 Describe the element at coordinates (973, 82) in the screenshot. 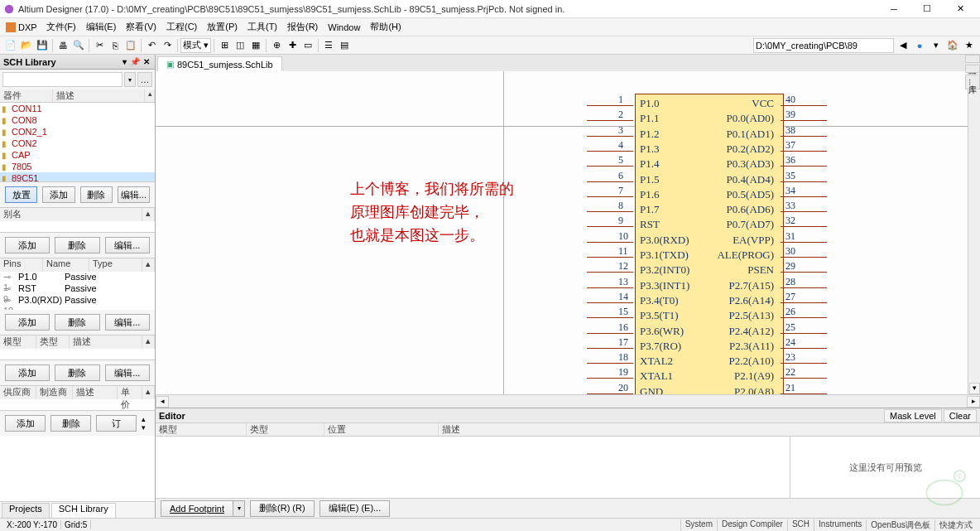

I see `dock-tab: 库...` at that location.